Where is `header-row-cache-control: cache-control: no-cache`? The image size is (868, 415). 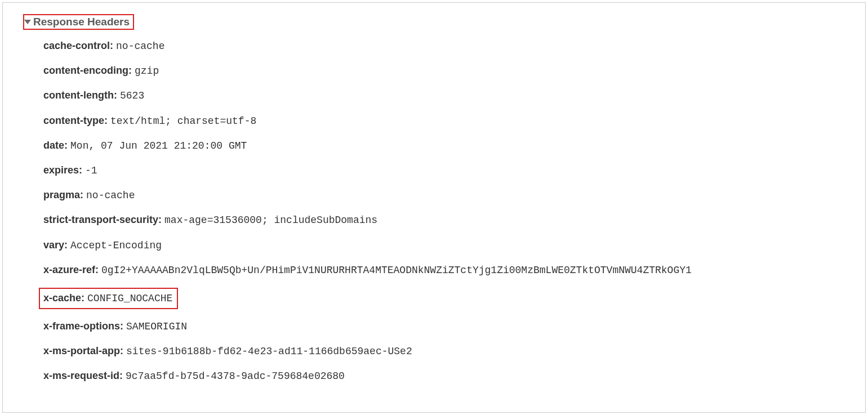
header-row-cache-control: cache-control: no-cache is located at coordinates (446, 46).